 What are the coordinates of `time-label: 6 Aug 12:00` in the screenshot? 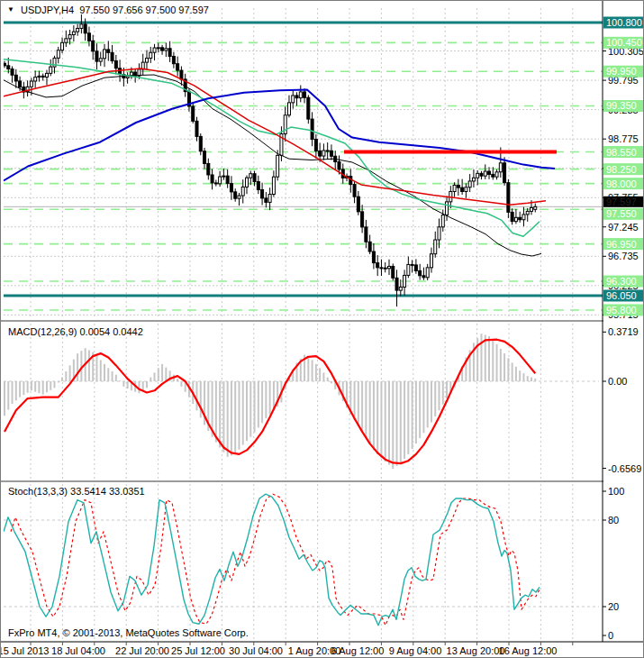 It's located at (358, 651).